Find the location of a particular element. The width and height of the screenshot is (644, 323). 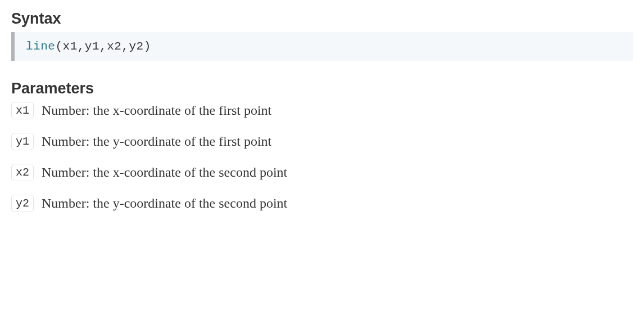

parameter-description: Number: the y-coordinate of the first po… is located at coordinates (156, 142).